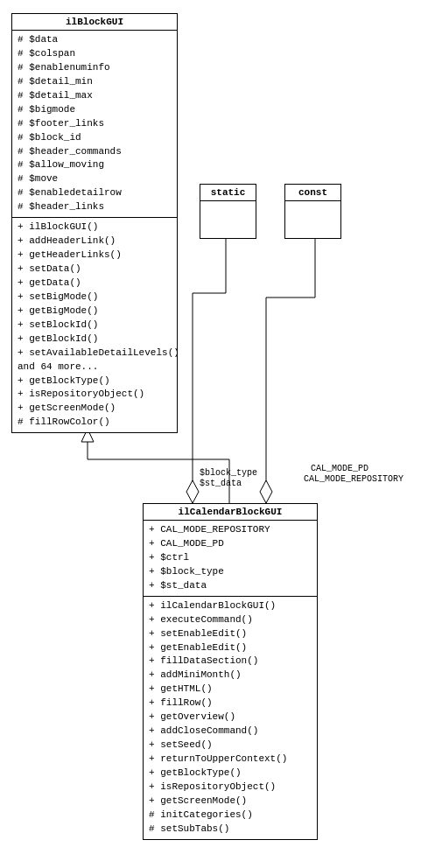  What do you see at coordinates (228, 192) in the screenshot?
I see `static-title: static` at bounding box center [228, 192].